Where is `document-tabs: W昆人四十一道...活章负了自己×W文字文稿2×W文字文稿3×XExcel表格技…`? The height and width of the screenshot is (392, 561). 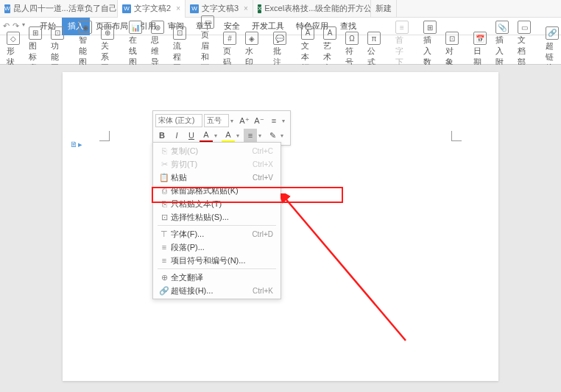
document-tabs: W昆人四十一道...活章负了自己×W文字文稿2×W文字文稿3×XExcel表格技… is located at coordinates (280, 9).